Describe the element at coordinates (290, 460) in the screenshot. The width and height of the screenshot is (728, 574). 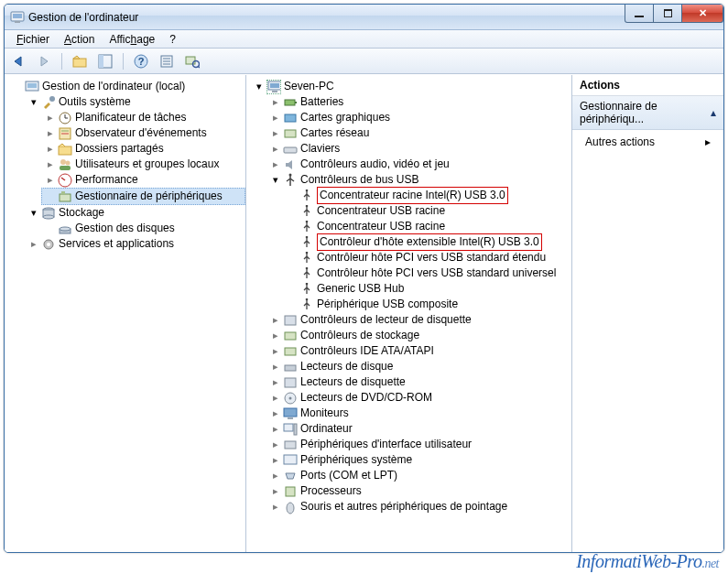
I see `system-device-icon` at that location.